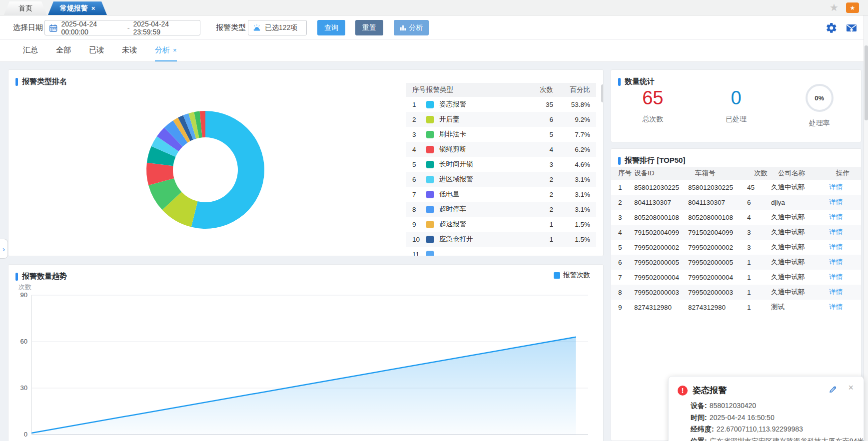 Image resolution: width=868 pixels, height=441 pixels. Describe the element at coordinates (683, 391) in the screenshot. I see `alert-icon: !` at that location.